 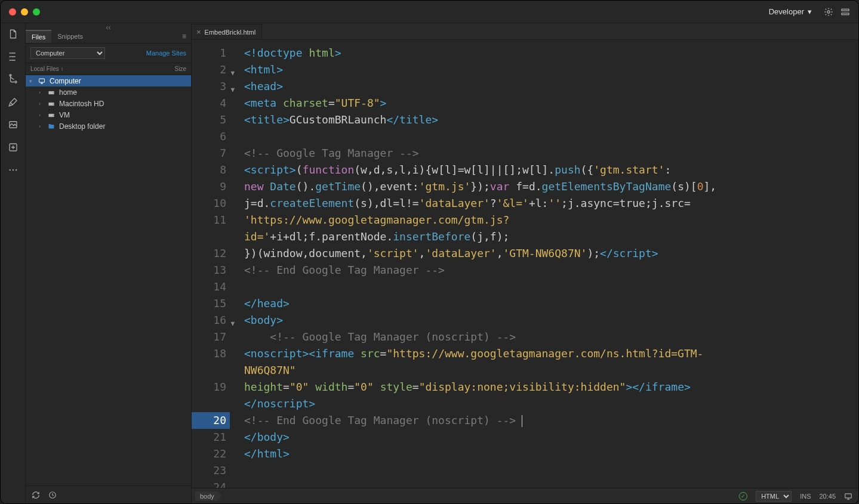 What do you see at coordinates (109, 92) in the screenshot?
I see `tree-item: ›home` at bounding box center [109, 92].